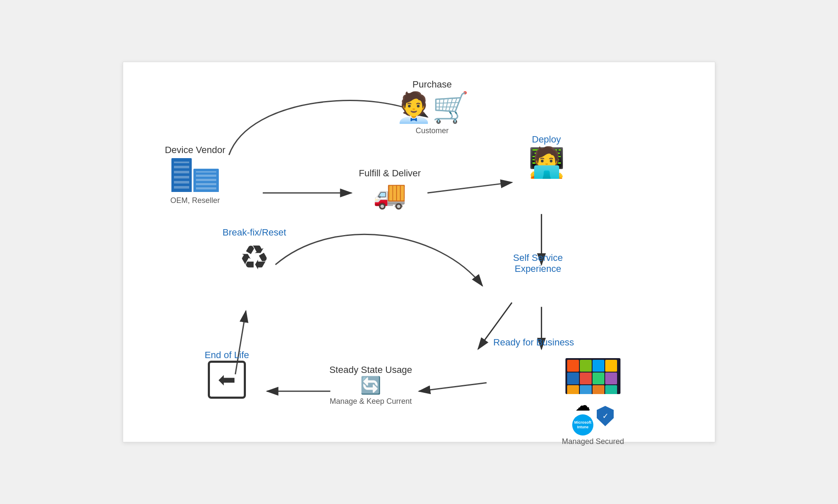 Image resolution: width=838 pixels, height=504 pixels. What do you see at coordinates (227, 374) in the screenshot?
I see `end-of-life-node: End of Life ⬅` at bounding box center [227, 374].